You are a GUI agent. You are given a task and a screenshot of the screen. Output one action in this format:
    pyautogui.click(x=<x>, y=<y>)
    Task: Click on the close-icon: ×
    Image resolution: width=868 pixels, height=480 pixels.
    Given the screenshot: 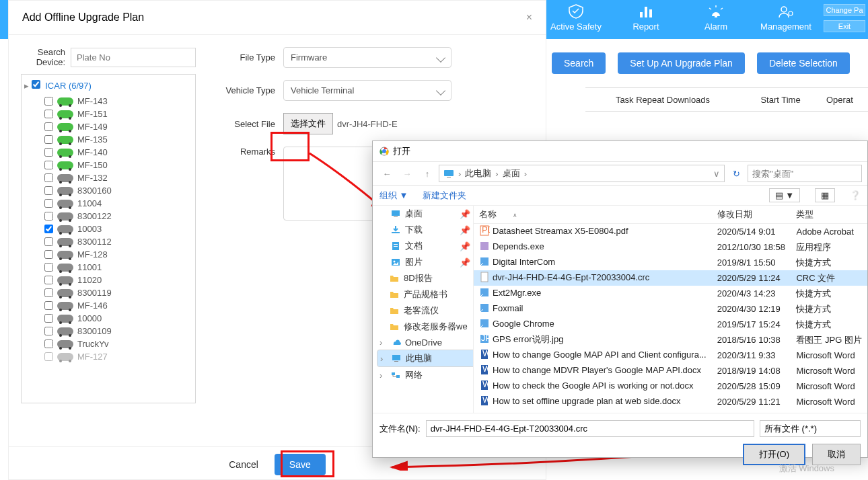 What is the action you would take?
    pyautogui.click(x=529, y=17)
    